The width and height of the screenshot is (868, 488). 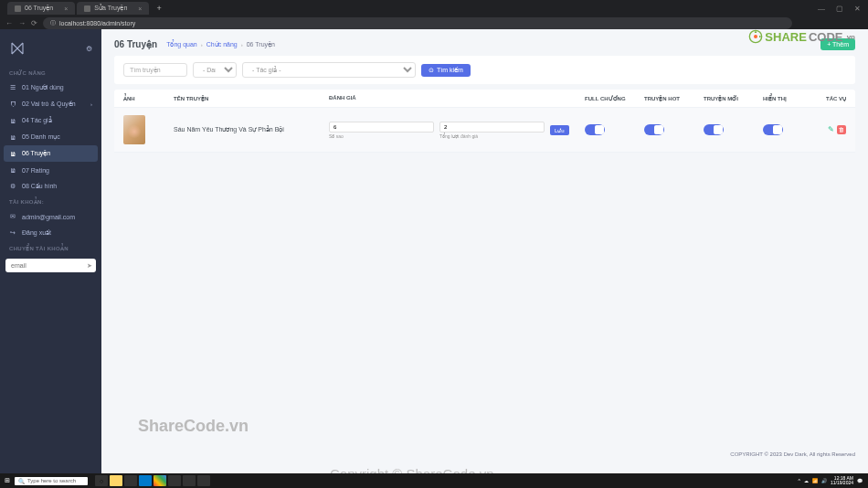 What do you see at coordinates (484, 121) in the screenshot?
I see `table-card: ẢNH TÊN TRUYỆN ĐÁNH GIÁ FULL CHƯƠNG TRUY…` at bounding box center [484, 121].